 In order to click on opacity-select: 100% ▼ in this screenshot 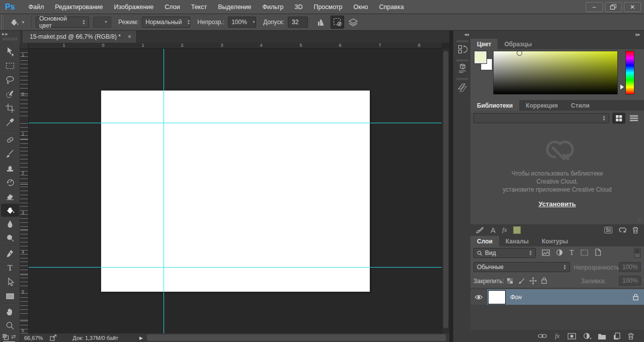, I will do `click(242, 22)`.